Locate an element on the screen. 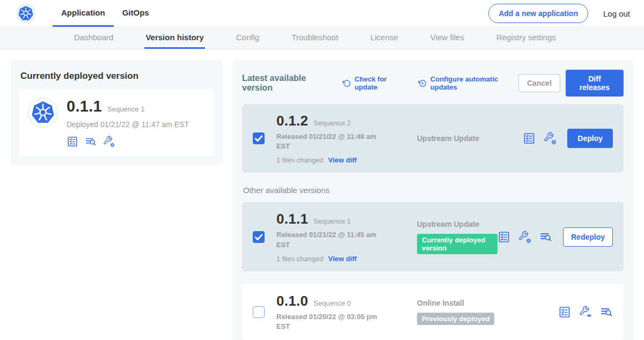 The height and width of the screenshot is (340, 644). version-info-0-1-0: 0.1.0 Sequence 0 Released 01/20/22 @ 03:… is located at coordinates (334, 312).